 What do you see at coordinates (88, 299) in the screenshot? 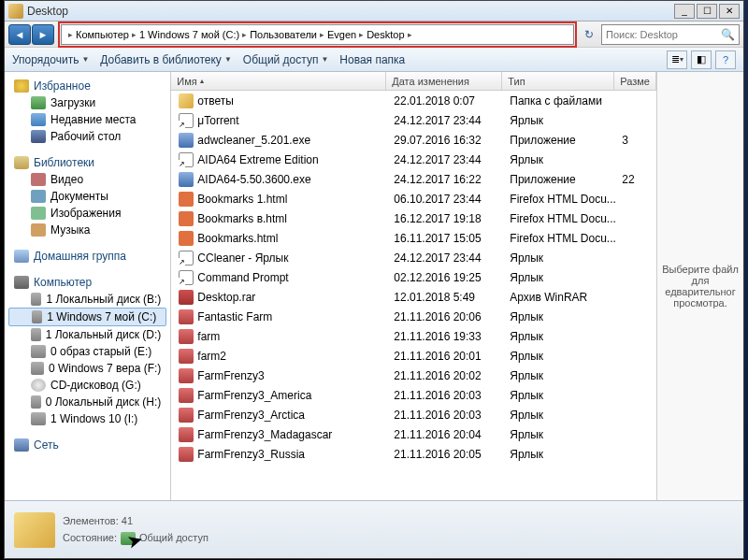
I see `sidebar-disk-item: 1 Локальный диск (B:)` at bounding box center [88, 299].